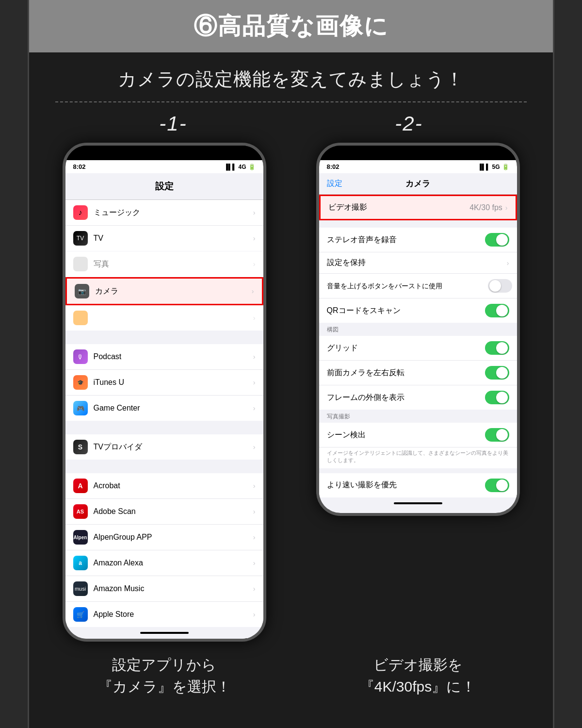  Describe the element at coordinates (418, 665) in the screenshot. I see `caption-2-line1: ビデオ撮影を` at that location.